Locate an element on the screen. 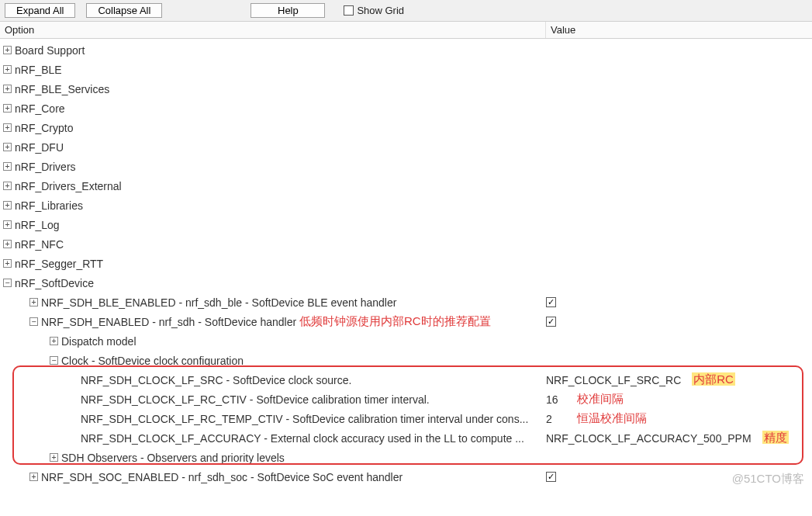 This screenshot has height=516, width=812. tree-item-nrf-core: nRF_Core is located at coordinates (406, 109).